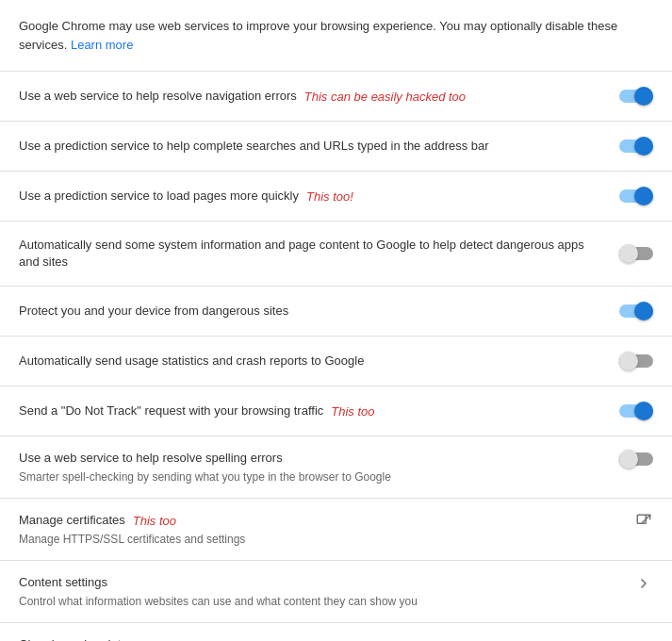  Describe the element at coordinates (336, 362) in the screenshot. I see `setting-row-usage-stats: Automatically send usage statistics and …` at that location.